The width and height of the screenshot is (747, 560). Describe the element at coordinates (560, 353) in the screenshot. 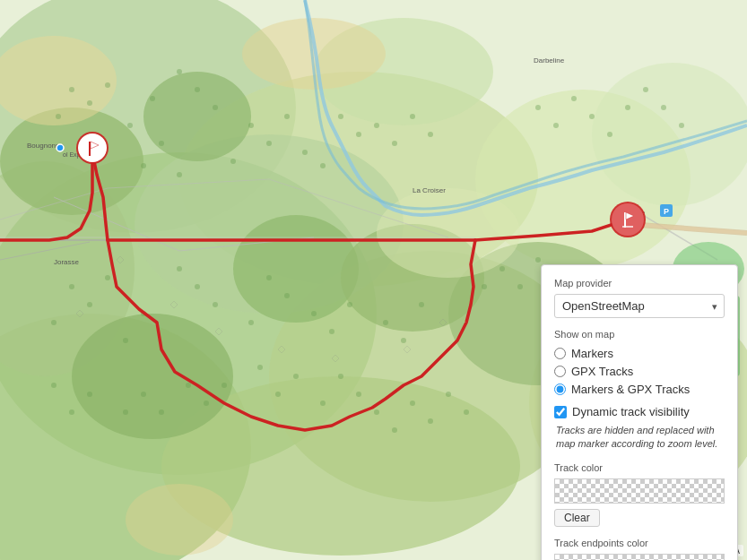

I see `radio-markers-input` at that location.